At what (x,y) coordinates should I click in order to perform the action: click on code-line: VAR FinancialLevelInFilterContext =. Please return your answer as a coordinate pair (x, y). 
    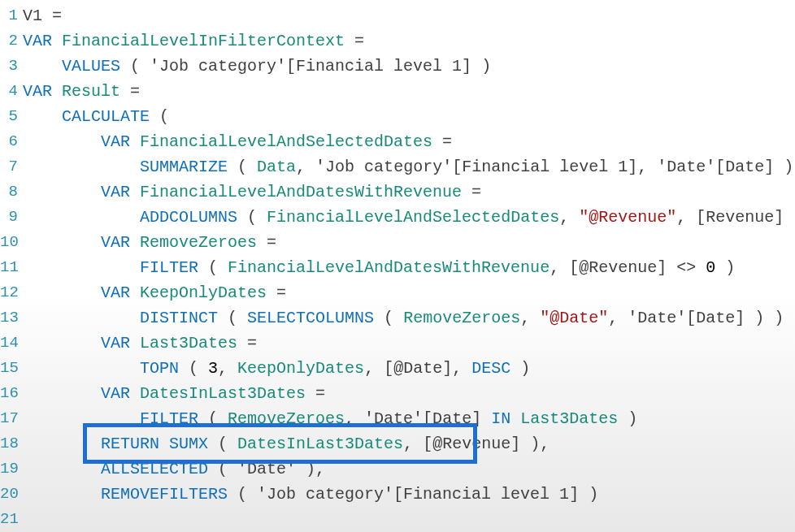
    Looking at the image, I should click on (409, 41).